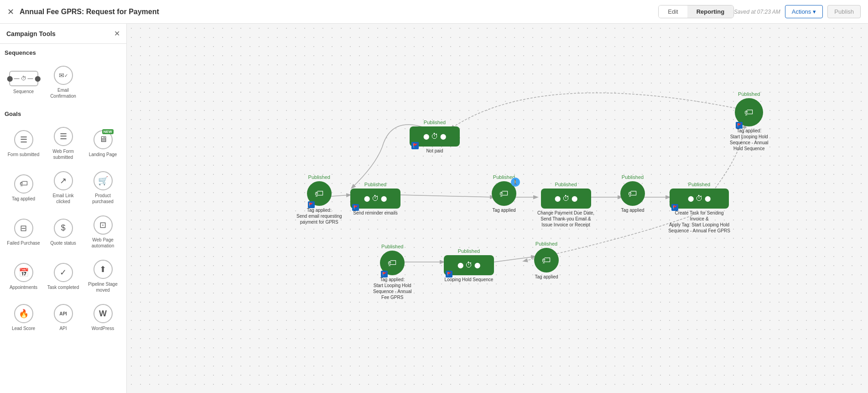 This screenshot has height=393, width=868. I want to click on sequence-icon: ⬤—⏱—⬤, so click(24, 79).